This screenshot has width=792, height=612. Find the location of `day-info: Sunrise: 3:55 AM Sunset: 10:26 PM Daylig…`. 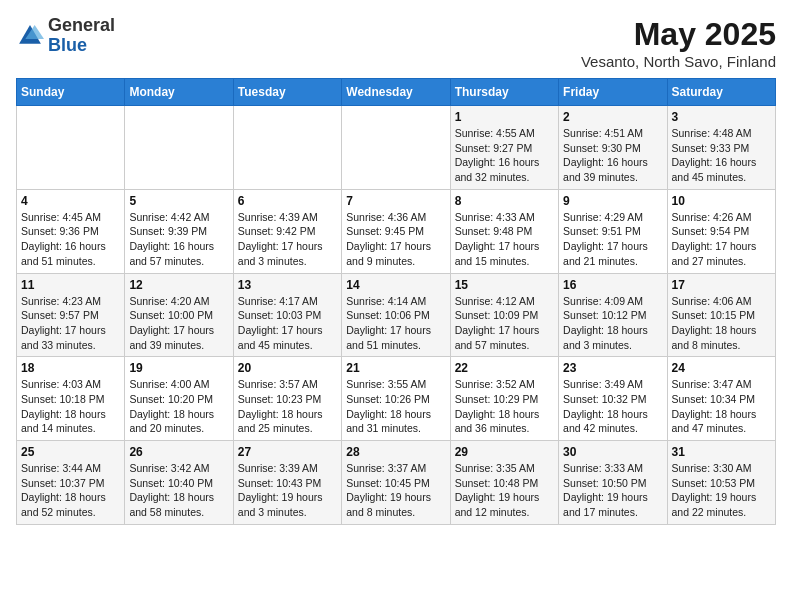

day-info: Sunrise: 3:55 AM Sunset: 10:26 PM Daylig… is located at coordinates (396, 406).